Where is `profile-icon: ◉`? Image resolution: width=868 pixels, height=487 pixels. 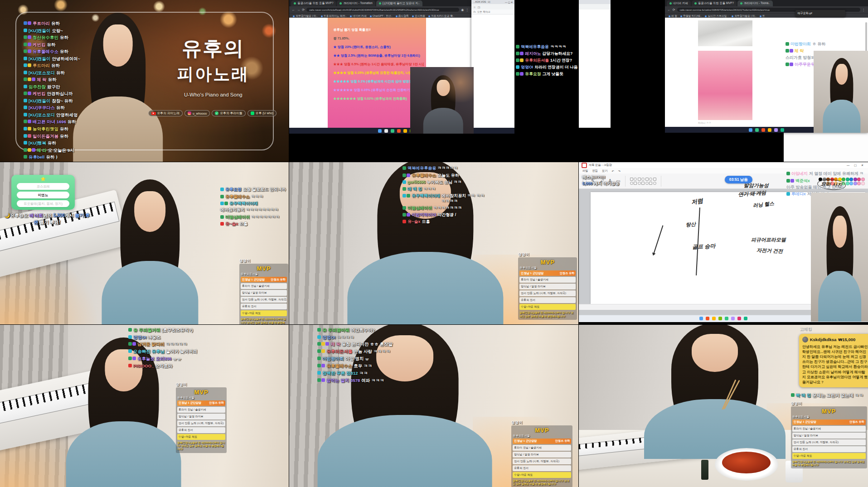
profile-icon: ◉ is located at coordinates (462, 10).